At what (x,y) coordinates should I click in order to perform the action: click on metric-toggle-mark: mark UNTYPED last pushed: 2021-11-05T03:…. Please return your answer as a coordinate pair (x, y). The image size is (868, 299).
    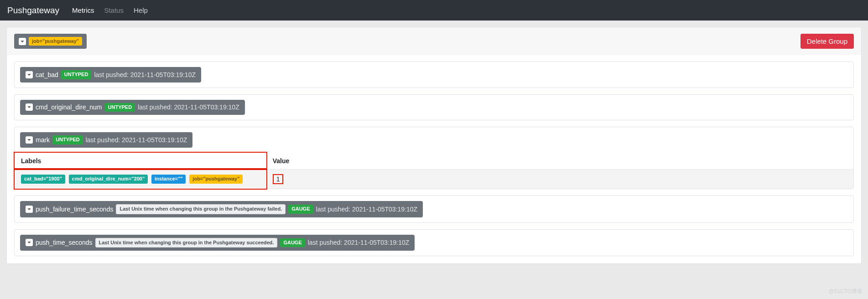
    Looking at the image, I should click on (106, 139).